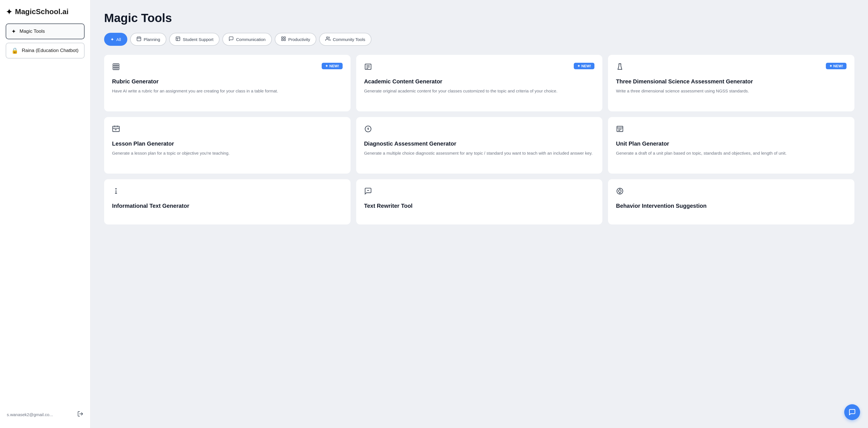  Describe the element at coordinates (620, 192) in the screenshot. I see `behavior-intervention-icon` at that location.